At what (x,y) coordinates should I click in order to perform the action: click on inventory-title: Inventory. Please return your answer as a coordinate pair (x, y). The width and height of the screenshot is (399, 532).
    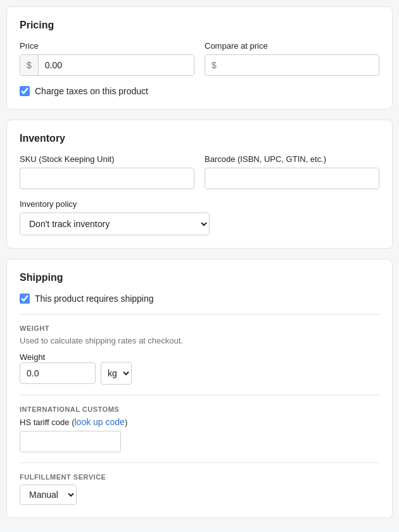
    Looking at the image, I should click on (200, 139).